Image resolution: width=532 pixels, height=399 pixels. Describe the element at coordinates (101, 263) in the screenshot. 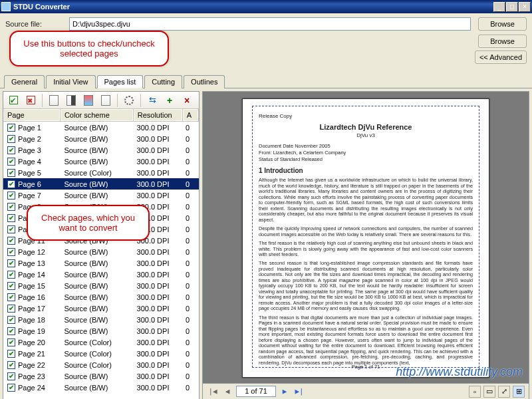

I see `table-row: ✔Page 13Source (B/W)300.0 DPI0` at that location.